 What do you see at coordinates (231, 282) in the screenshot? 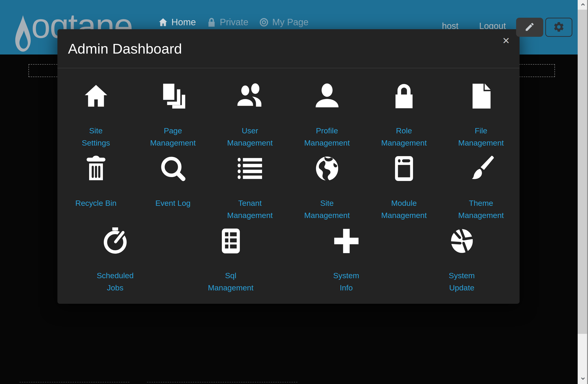
I see `admin-tile-label: SqlManagement` at bounding box center [231, 282].